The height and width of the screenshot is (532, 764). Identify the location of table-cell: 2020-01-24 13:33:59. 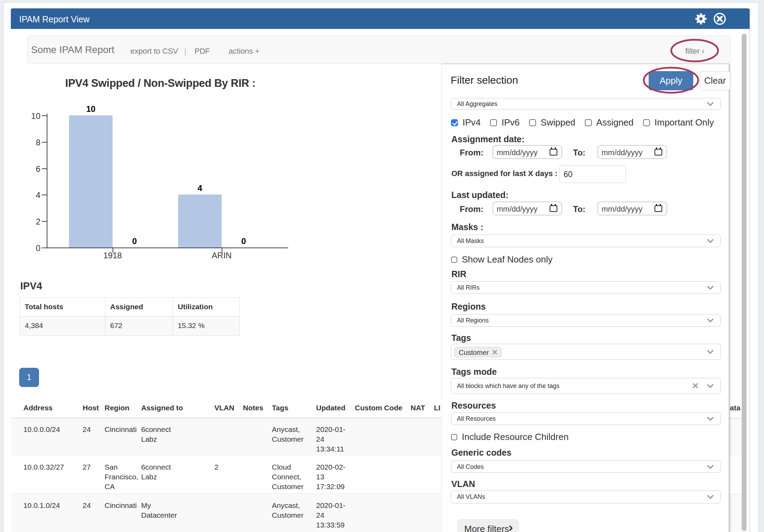
(333, 512).